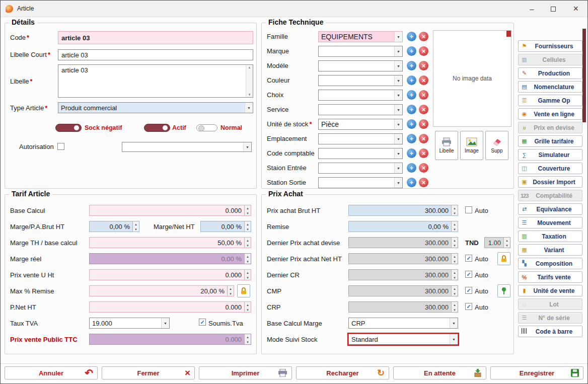 This screenshot has height=384, width=588. What do you see at coordinates (403, 323) in the screenshot?
I see `base-calcul-marge-combobox: CRP▼` at bounding box center [403, 323].